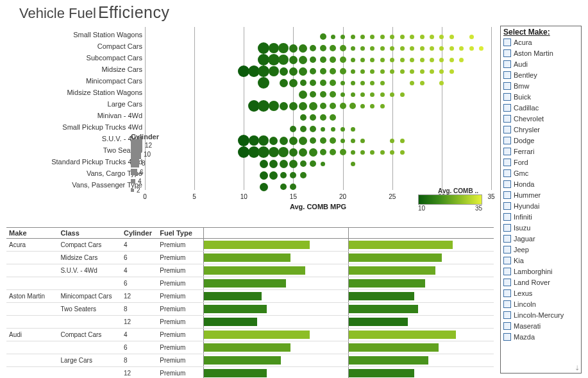  Describe the element at coordinates (541, 162) in the screenshot. I see `make-option: Ford` at that location.